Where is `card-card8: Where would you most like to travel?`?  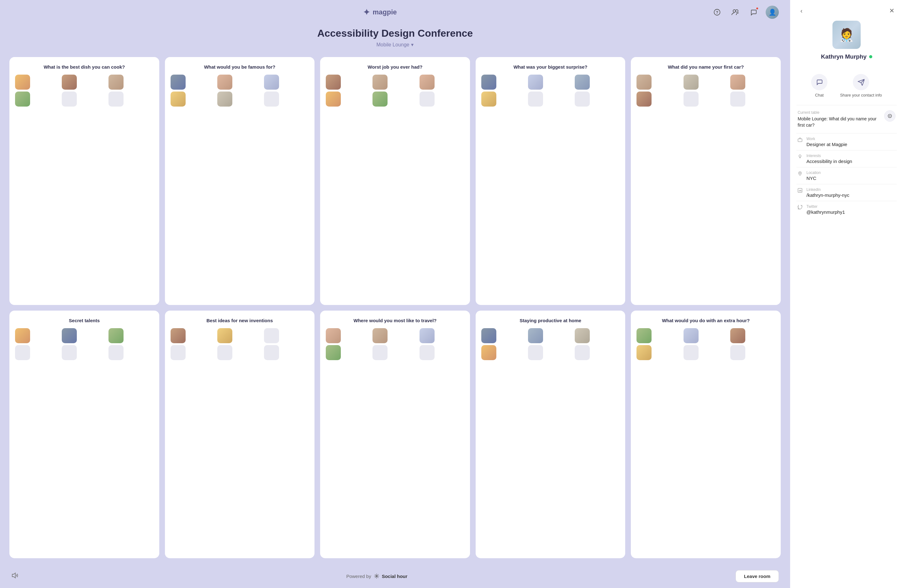
card-card8: Where would you most like to travel? is located at coordinates (395, 435).